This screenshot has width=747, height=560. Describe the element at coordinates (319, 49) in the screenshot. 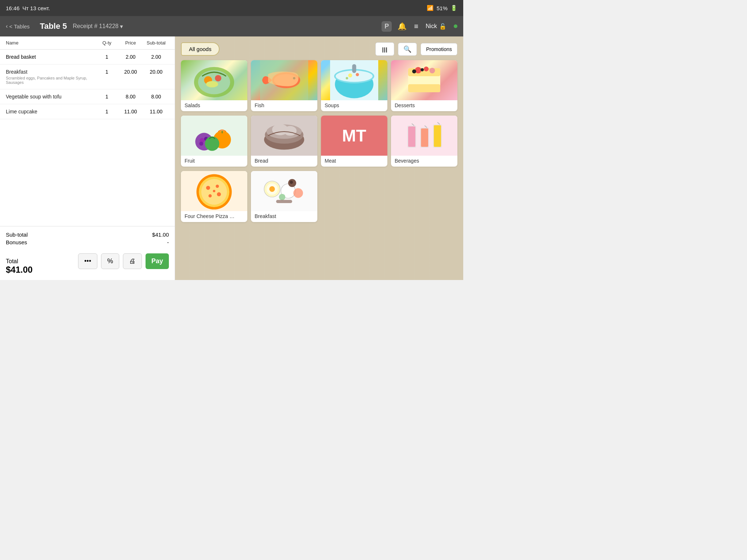

I see `menu-top-bar: All goods ||| 🔍 Promotions` at that location.